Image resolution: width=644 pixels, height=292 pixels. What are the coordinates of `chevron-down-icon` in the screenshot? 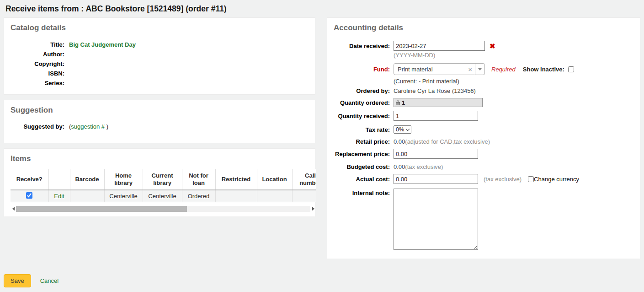 It's located at (408, 129).